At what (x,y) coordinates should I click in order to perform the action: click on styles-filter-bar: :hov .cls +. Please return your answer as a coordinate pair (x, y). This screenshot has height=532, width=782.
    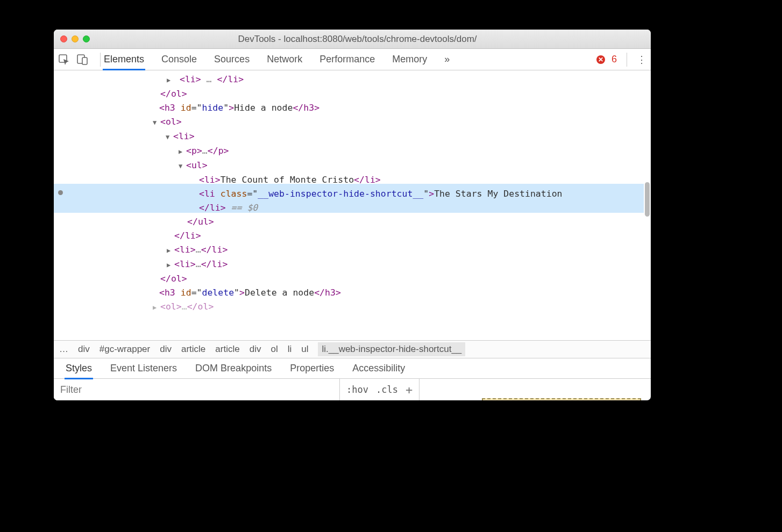
    Looking at the image, I should click on (352, 390).